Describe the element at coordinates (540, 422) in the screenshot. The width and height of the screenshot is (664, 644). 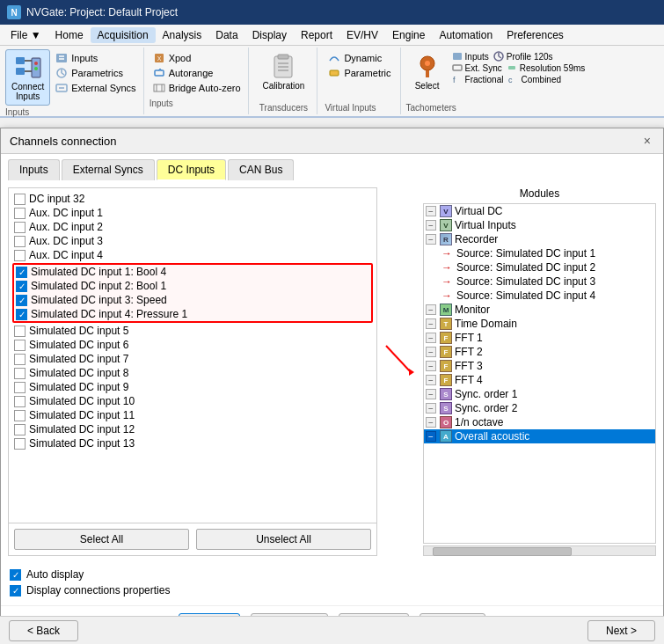
I see `tree-item-octave: − O 1/n octave` at that location.